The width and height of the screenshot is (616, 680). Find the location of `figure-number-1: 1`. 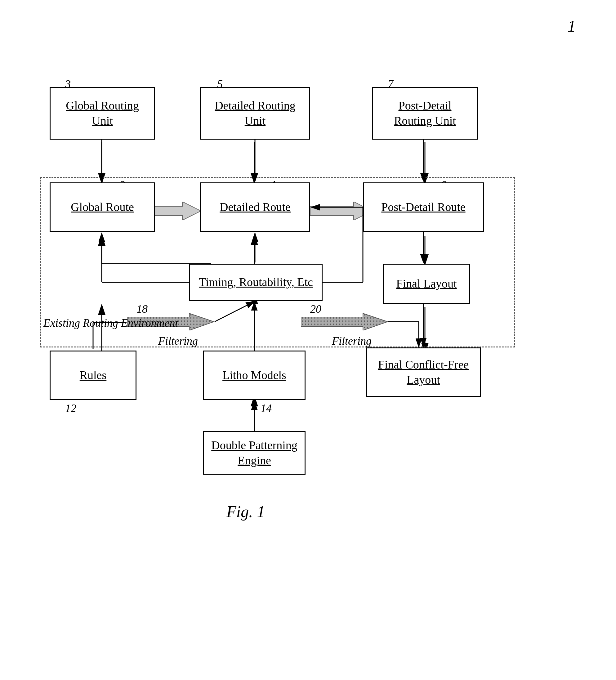

figure-number-1: 1 is located at coordinates (571, 26).